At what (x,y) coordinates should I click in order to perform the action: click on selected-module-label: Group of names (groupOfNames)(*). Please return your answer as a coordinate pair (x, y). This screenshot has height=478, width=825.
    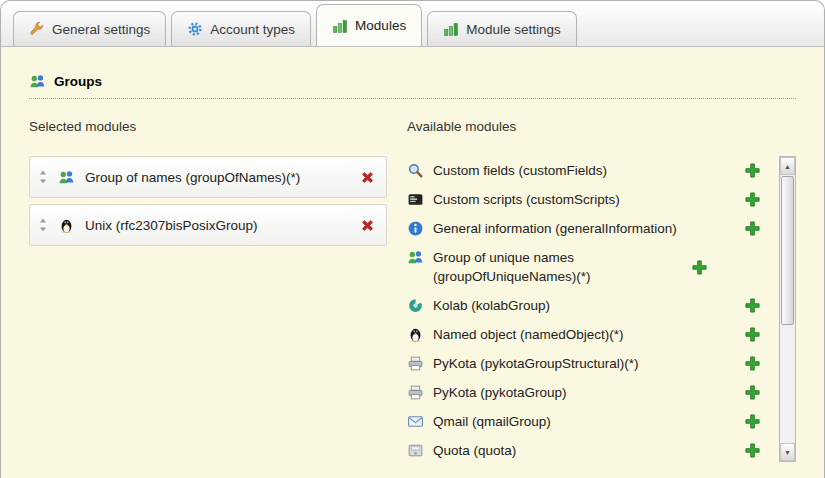
    Looking at the image, I should click on (217, 178).